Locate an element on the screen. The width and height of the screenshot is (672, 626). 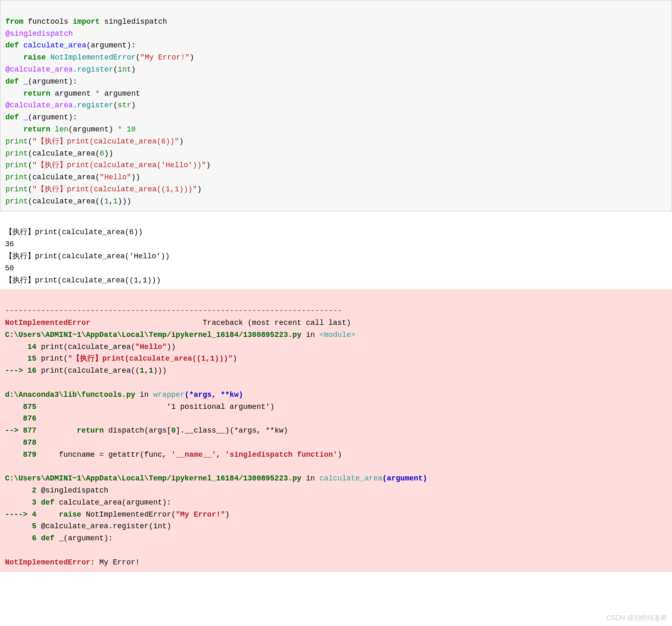
traceback-code: funcname = getattr(func, is located at coordinates (106, 455).